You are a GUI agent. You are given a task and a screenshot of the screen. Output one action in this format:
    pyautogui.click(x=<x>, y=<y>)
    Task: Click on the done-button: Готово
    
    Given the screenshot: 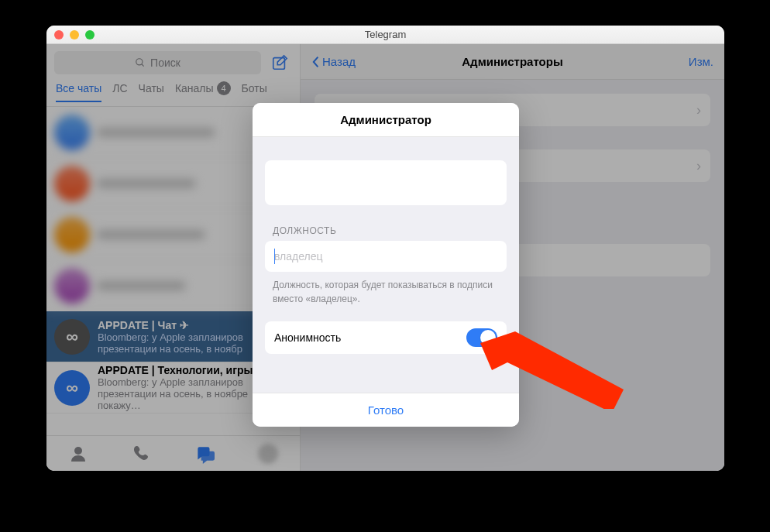 What is the action you would take?
    pyautogui.click(x=386, y=410)
    